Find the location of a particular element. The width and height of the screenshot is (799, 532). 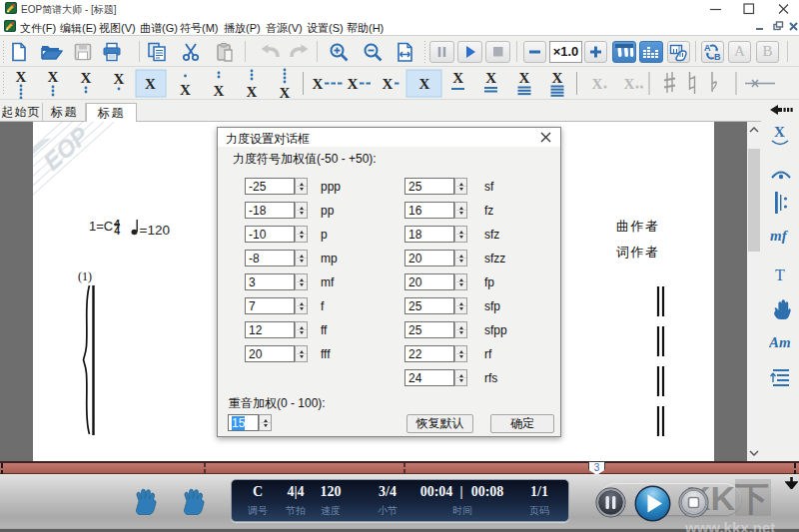

svg-text: A is located at coordinates (707, 48).